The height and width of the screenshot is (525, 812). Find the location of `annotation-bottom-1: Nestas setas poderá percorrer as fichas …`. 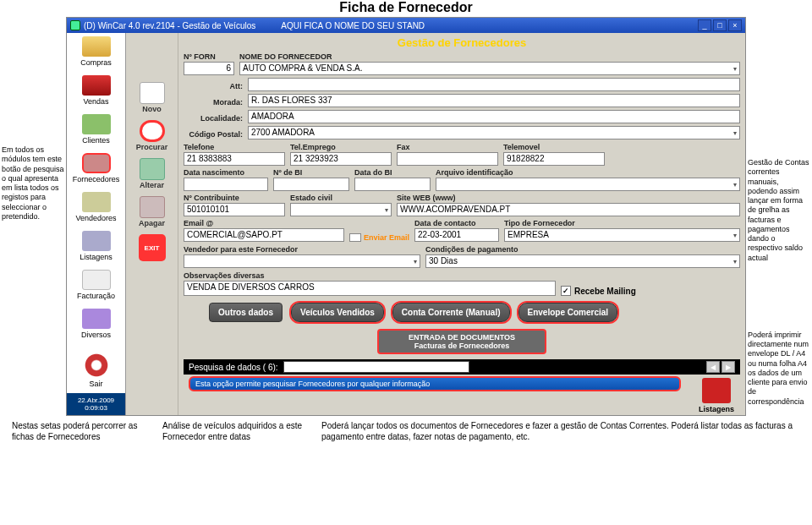

annotation-bottom-1: Nestas setas poderá percorrer as fichas … is located at coordinates (80, 431).